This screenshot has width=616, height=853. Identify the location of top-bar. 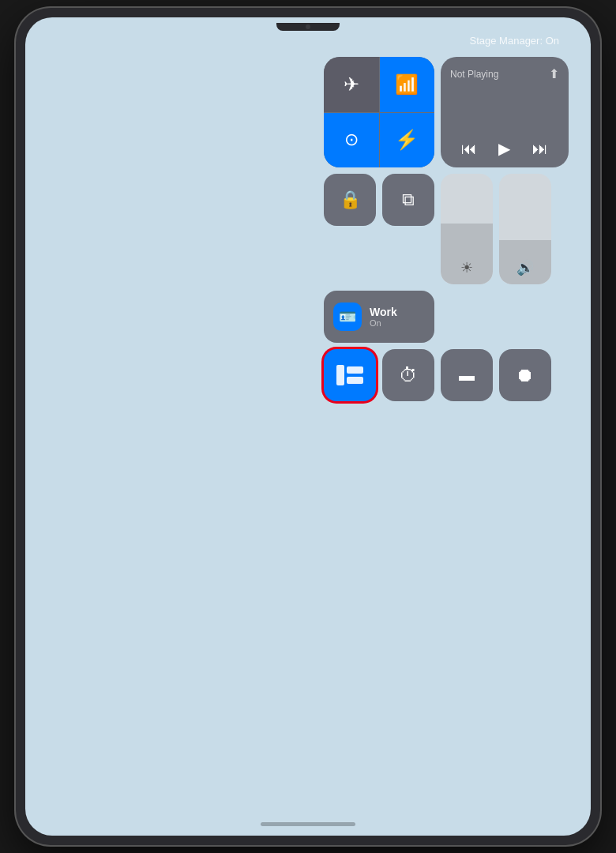
(308, 27).